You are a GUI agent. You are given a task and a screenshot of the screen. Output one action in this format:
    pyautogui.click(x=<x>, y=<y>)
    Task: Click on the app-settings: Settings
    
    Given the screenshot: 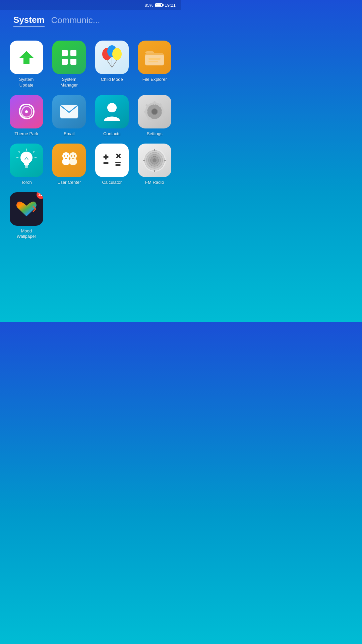 What is the action you would take?
    pyautogui.click(x=155, y=116)
    